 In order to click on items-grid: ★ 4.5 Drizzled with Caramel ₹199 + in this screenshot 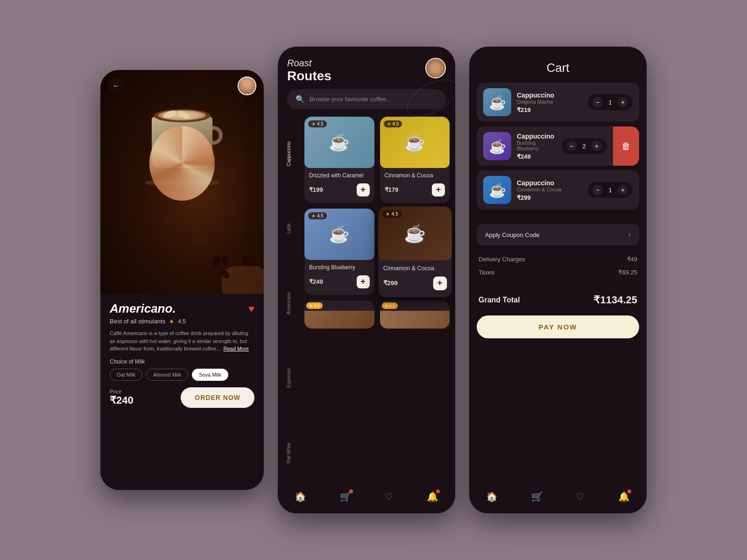, I will do `click(377, 223)`.